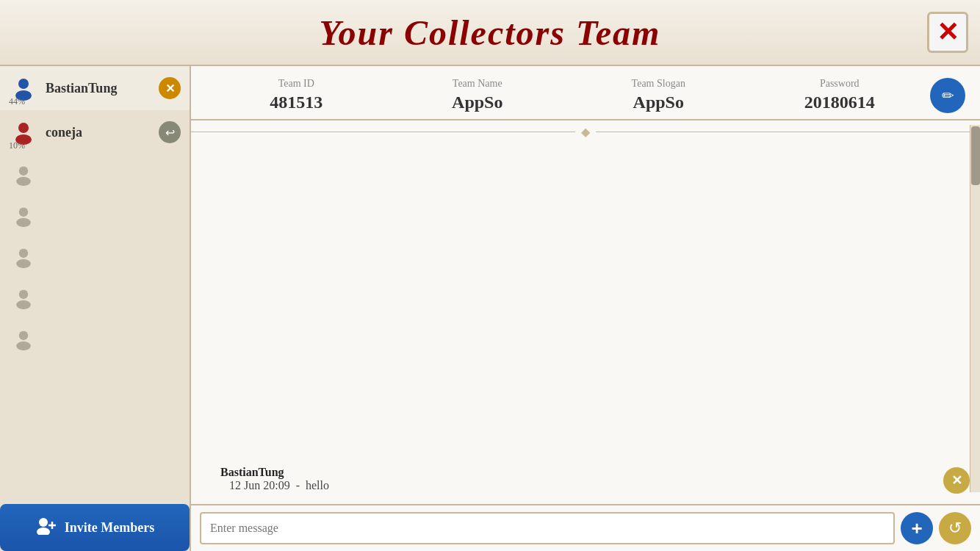  What do you see at coordinates (975, 309) in the screenshot?
I see `scrollbar-track` at bounding box center [975, 309].